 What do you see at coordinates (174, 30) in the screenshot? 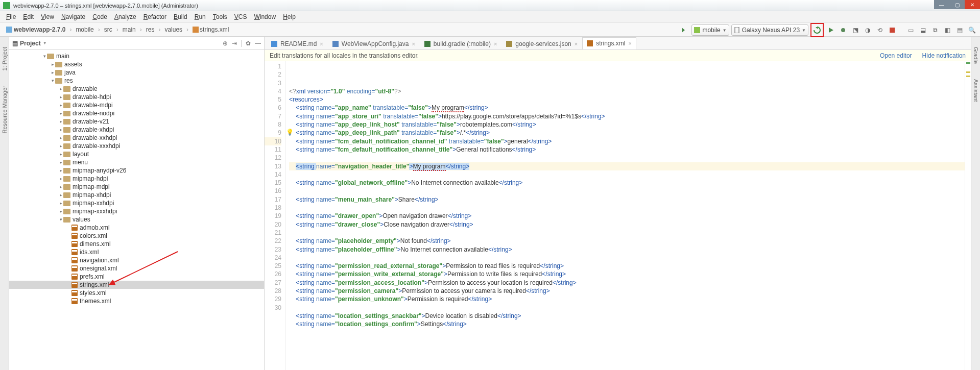
I see `crumb-5: values` at bounding box center [174, 30].